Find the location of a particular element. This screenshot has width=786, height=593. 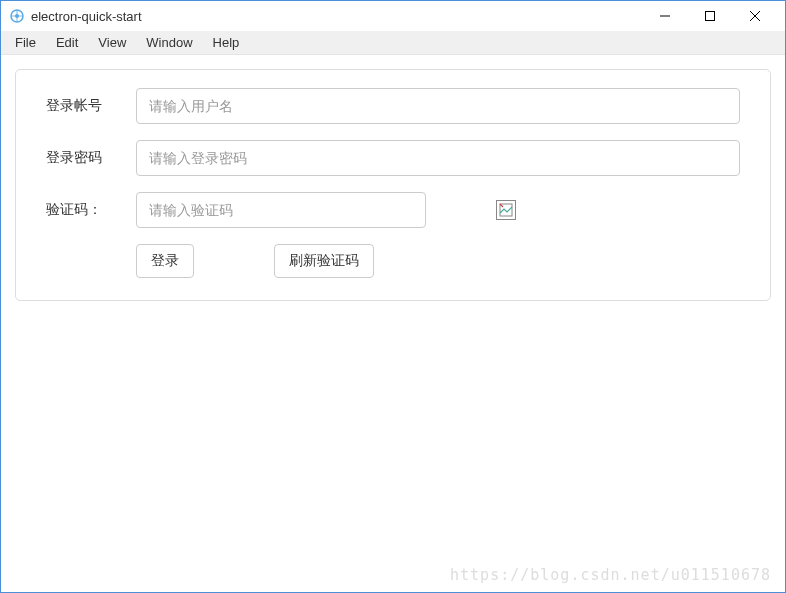

password-row: 登录密码 is located at coordinates (393, 158).